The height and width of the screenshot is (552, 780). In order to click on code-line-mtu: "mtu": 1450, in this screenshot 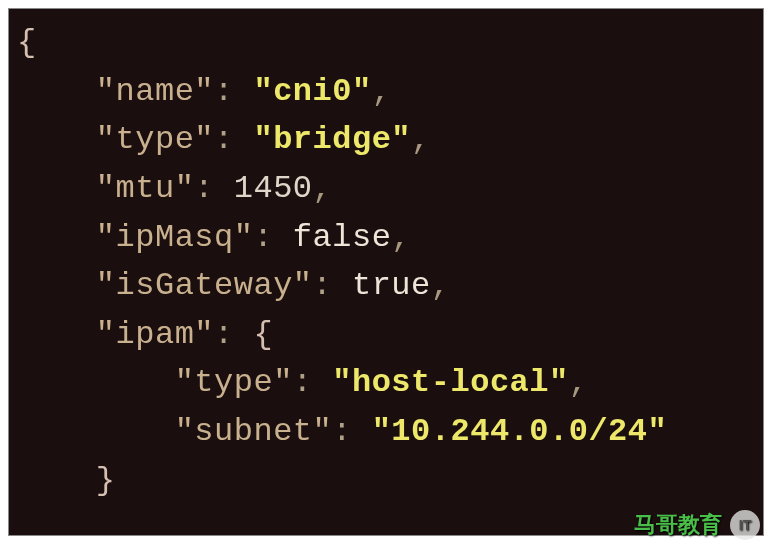, I will do `click(386, 190)`.